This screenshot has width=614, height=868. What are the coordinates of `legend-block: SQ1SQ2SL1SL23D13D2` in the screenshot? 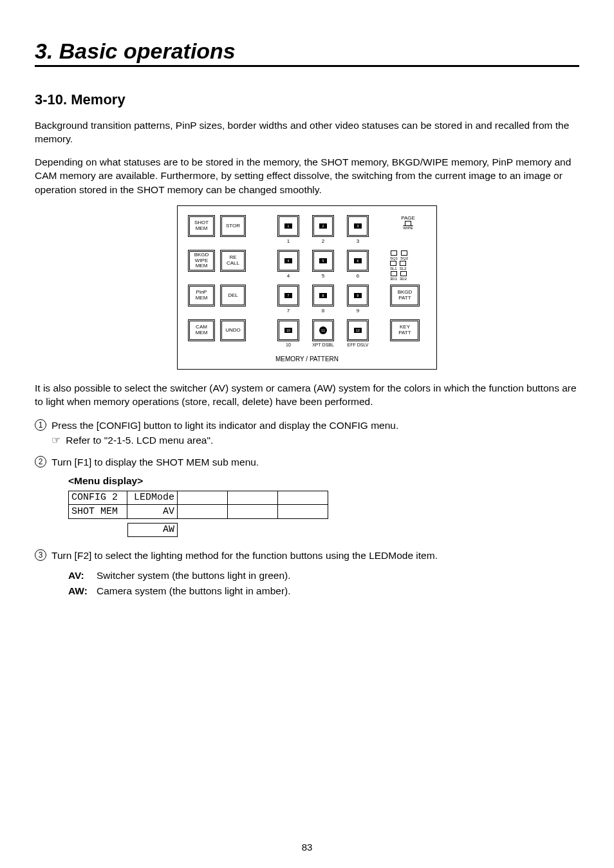 It's located at (408, 261).